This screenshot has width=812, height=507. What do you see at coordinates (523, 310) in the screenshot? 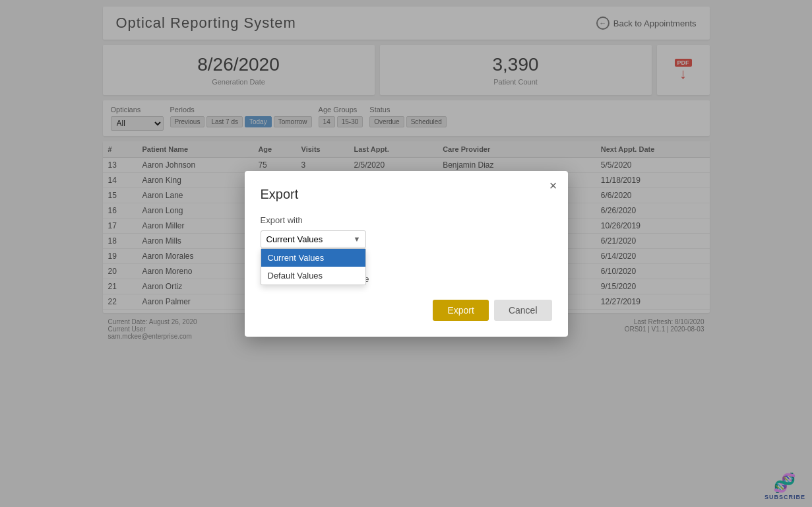
I see `cancel-button: Cancel` at bounding box center [523, 310].